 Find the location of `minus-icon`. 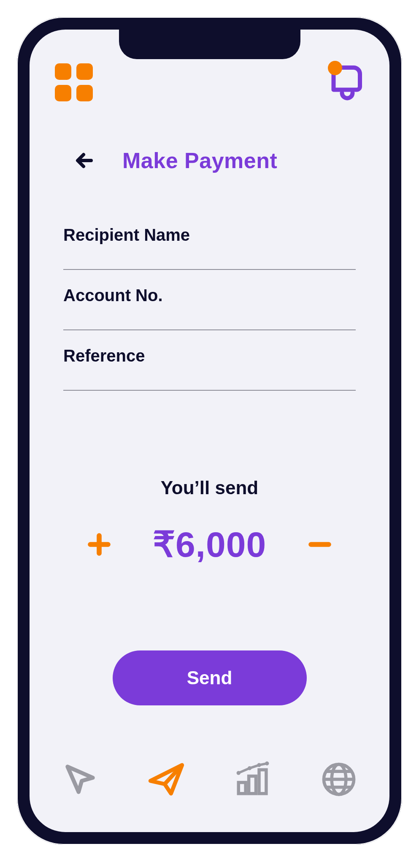

minus-icon is located at coordinates (320, 544).